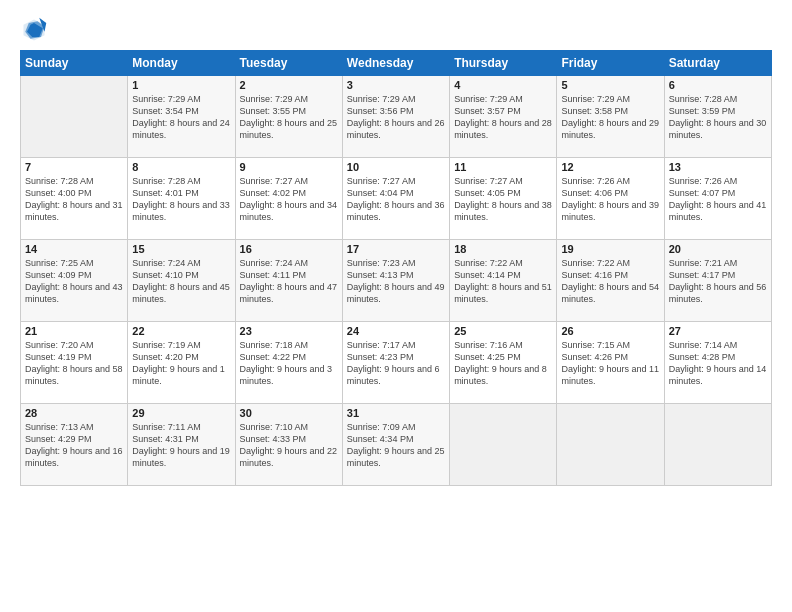  What do you see at coordinates (289, 446) in the screenshot?
I see `cell-info: Sunrise: 7:10 AMSunset: 4:33 PMDaylight:…` at bounding box center [289, 446].